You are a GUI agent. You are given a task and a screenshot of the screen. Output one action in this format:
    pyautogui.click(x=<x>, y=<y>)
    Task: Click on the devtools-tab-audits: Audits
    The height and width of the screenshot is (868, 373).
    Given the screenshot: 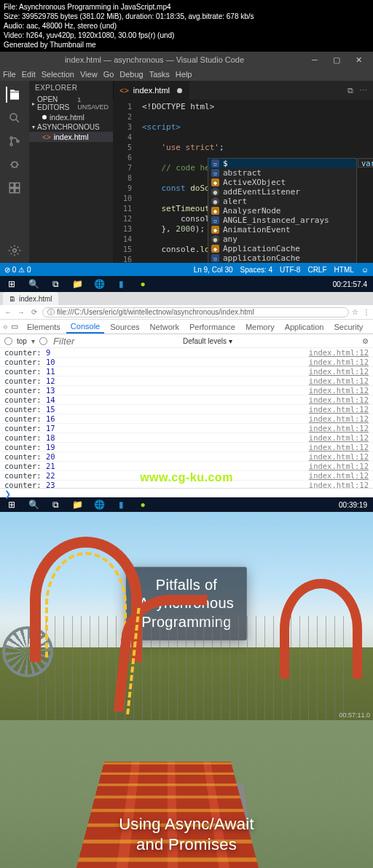 What is the action you would take?
    pyautogui.click(x=371, y=327)
    